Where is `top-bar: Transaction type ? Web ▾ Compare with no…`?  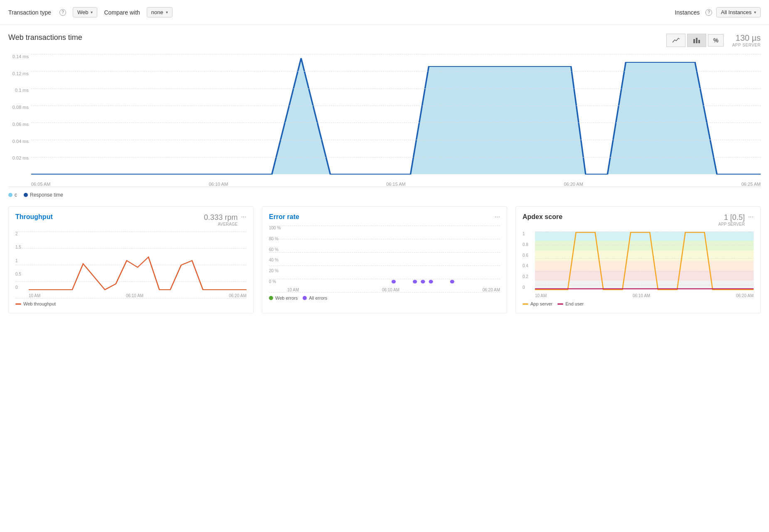 top-bar: Transaction type ? Web ▾ Compare with no… is located at coordinates (384, 12).